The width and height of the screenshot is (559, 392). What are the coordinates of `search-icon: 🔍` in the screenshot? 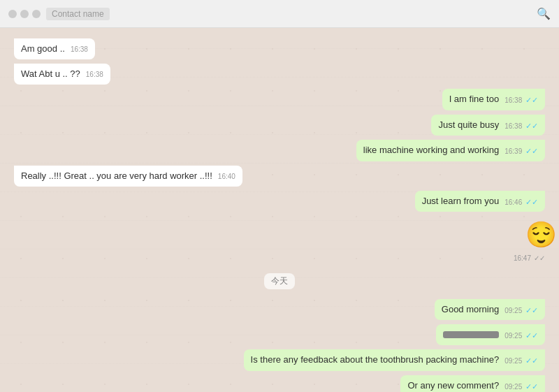 It's located at (544, 14).